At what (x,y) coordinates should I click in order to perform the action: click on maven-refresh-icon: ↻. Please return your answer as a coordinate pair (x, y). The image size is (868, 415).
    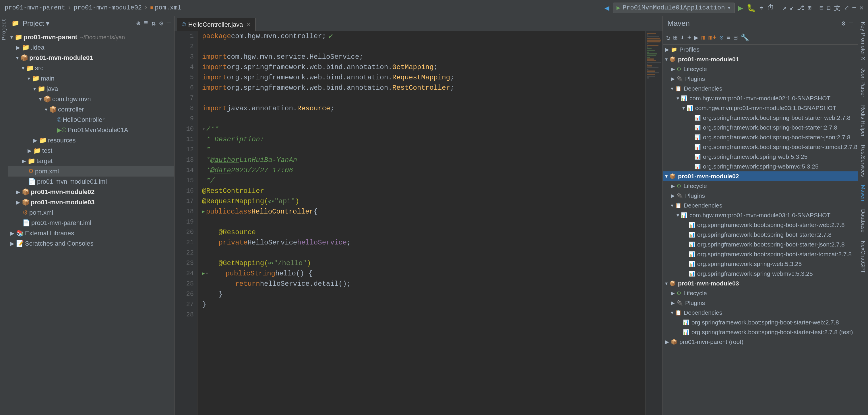
    Looking at the image, I should click on (668, 38).